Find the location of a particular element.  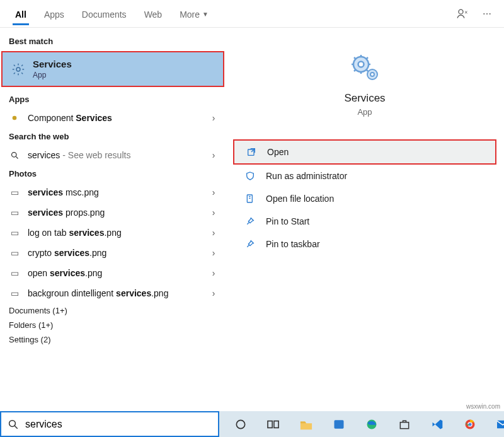

more-options-icon: ⋯ is located at coordinates (487, 14).